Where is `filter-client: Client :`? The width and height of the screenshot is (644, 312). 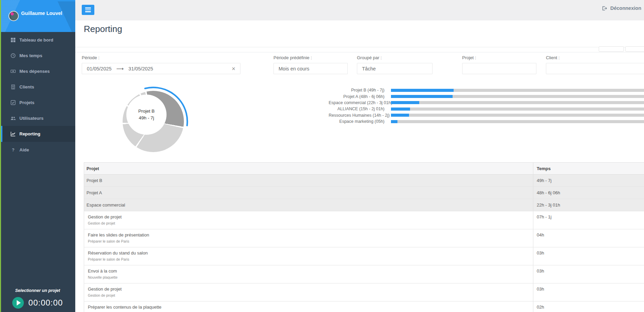
filter-client: Client : is located at coordinates (595, 65).